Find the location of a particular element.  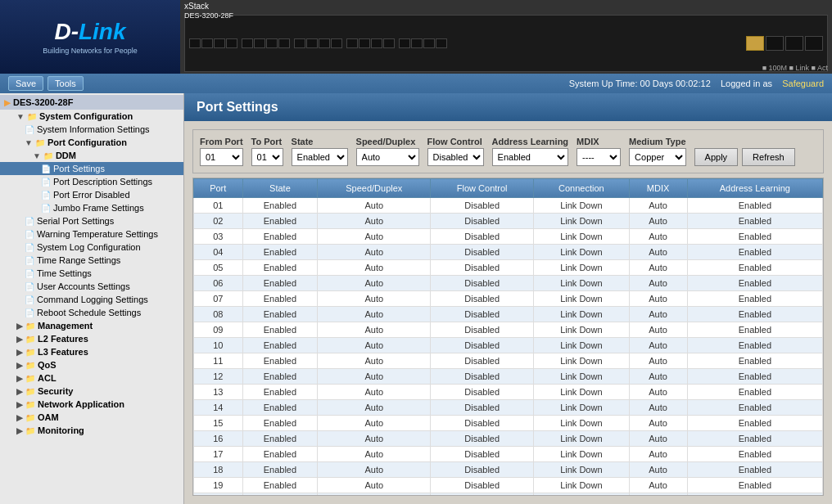

table-row: 20EnabledAutoDisabledLink DownAutoEnable… is located at coordinates (509, 495).